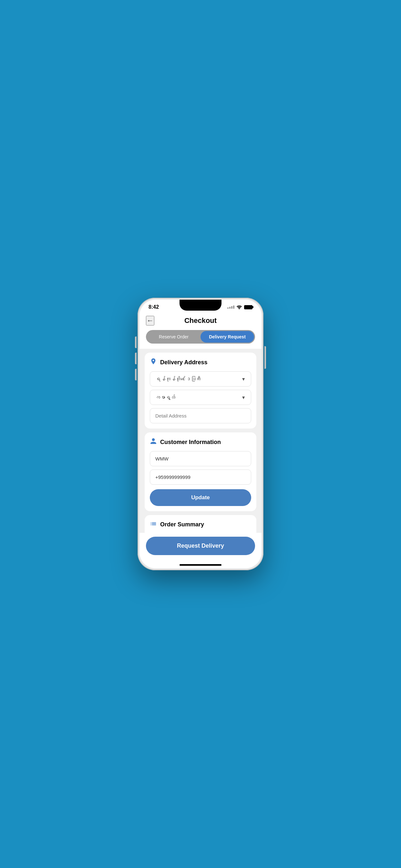  Describe the element at coordinates (201, 548) in the screenshot. I see `bottom-bar: Request Delivery` at that location.